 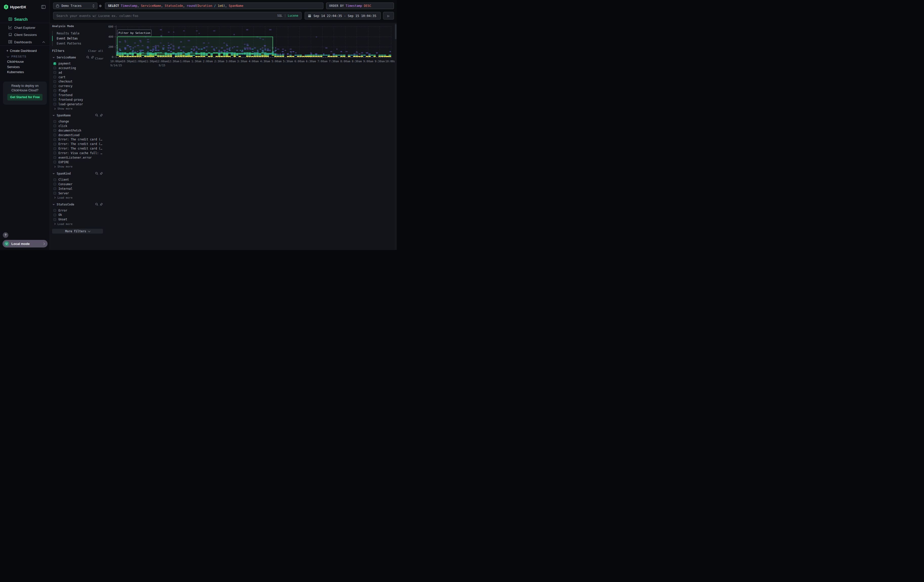 What do you see at coordinates (75, 6) in the screenshot?
I see `data-source-select: Demo Traces` at bounding box center [75, 6].